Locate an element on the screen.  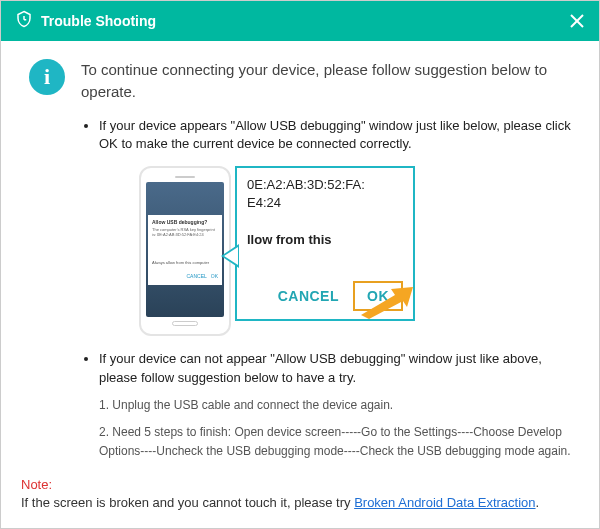
broken-android-link: Broken Android Data Extraction is located at coordinates (444, 502).